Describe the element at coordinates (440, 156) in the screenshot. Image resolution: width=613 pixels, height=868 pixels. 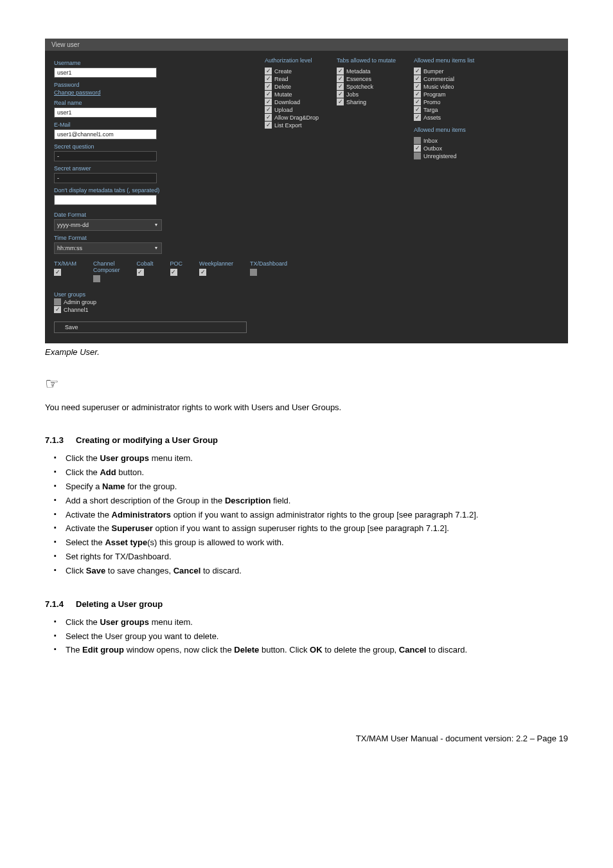
I see `checkbox-label: Unregistered` at that location.